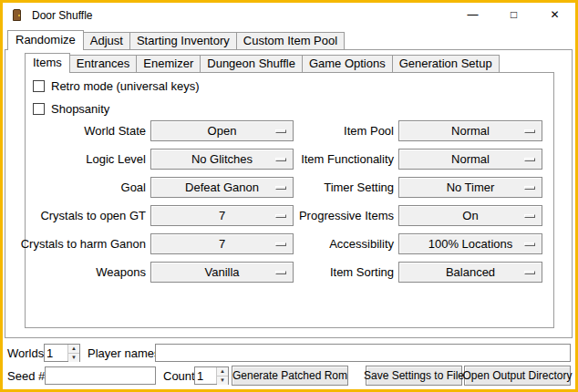 This screenshot has width=578, height=392. What do you see at coordinates (330, 159) in the screenshot?
I see `item-functionality-label: Item Functionality` at bounding box center [330, 159].